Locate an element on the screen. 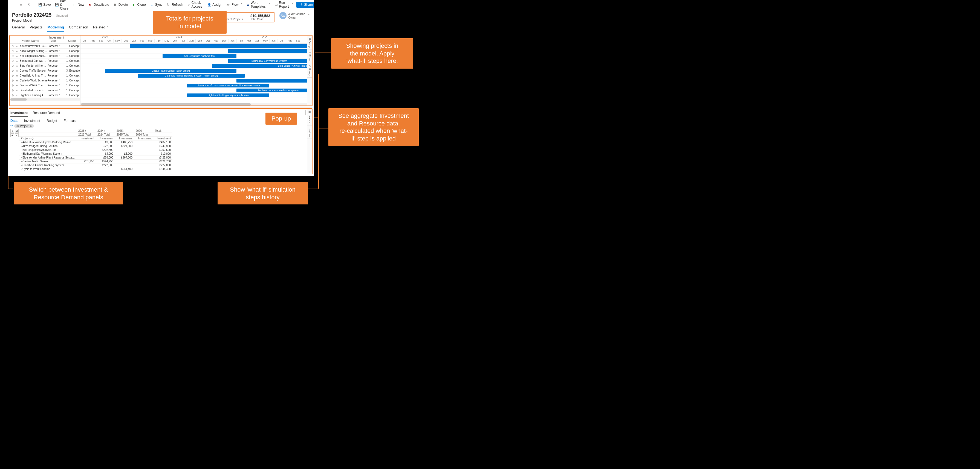  gantt-row: ⊙ ▭ Highline Climbing Analysis Applicati… is located at coordinates (45, 95).